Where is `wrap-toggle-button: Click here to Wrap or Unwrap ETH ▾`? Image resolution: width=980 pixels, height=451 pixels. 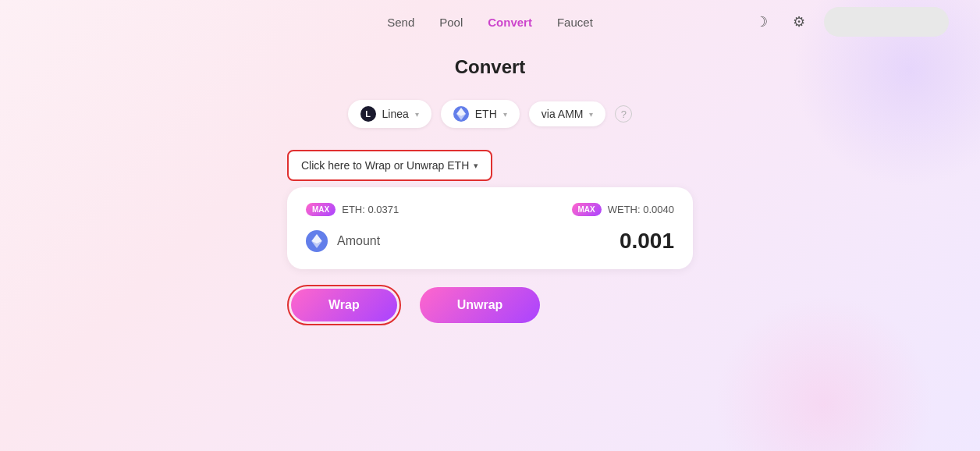
wrap-toggle-button: Click here to Wrap or Unwrap ETH ▾ is located at coordinates (390, 165).